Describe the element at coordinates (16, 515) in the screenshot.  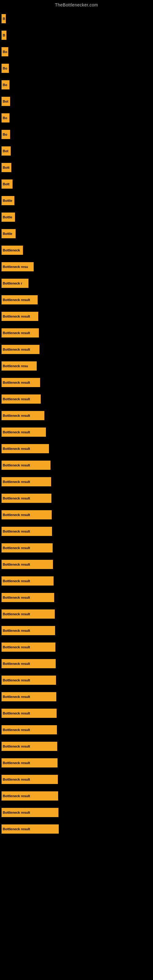
I see `bar-label-31: Bottleneck result` at that location.